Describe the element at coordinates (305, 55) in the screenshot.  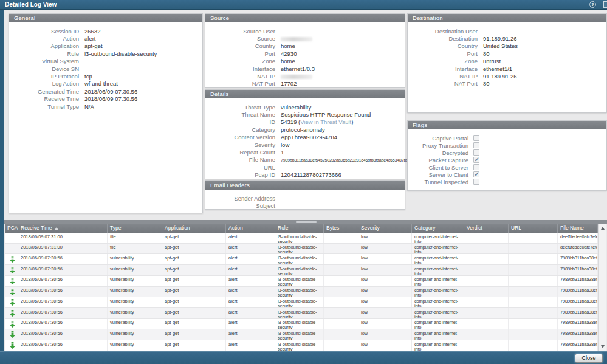
I see `panel-source-fields: Source User Source Country home Port 429…` at that location.